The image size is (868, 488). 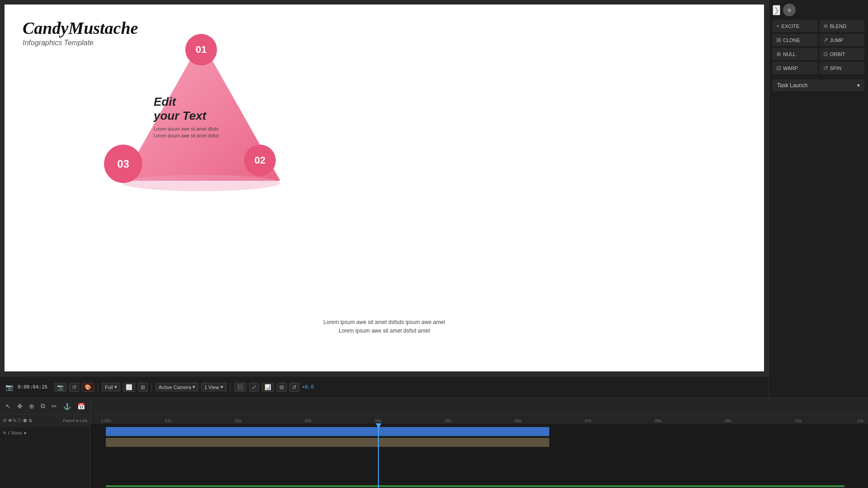 What do you see at coordinates (129, 387) in the screenshot?
I see `view-safe-btn: ⬜` at bounding box center [129, 387].